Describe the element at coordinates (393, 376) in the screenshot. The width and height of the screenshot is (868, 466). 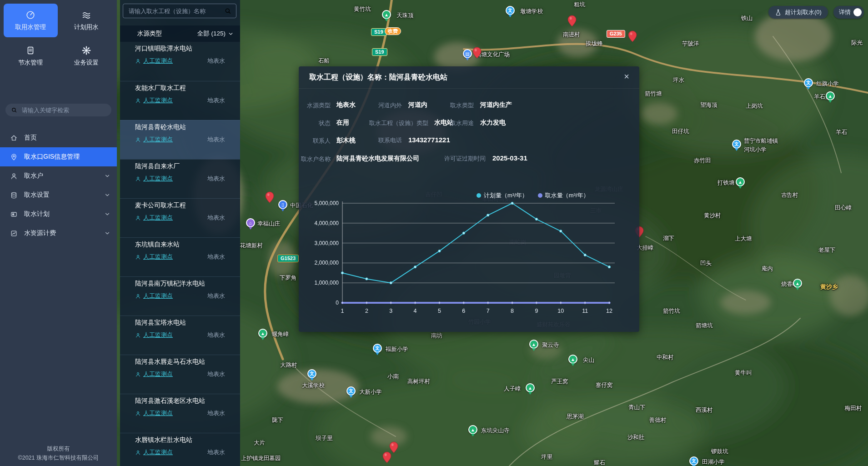
I see `map-place-label: 小南` at that location.